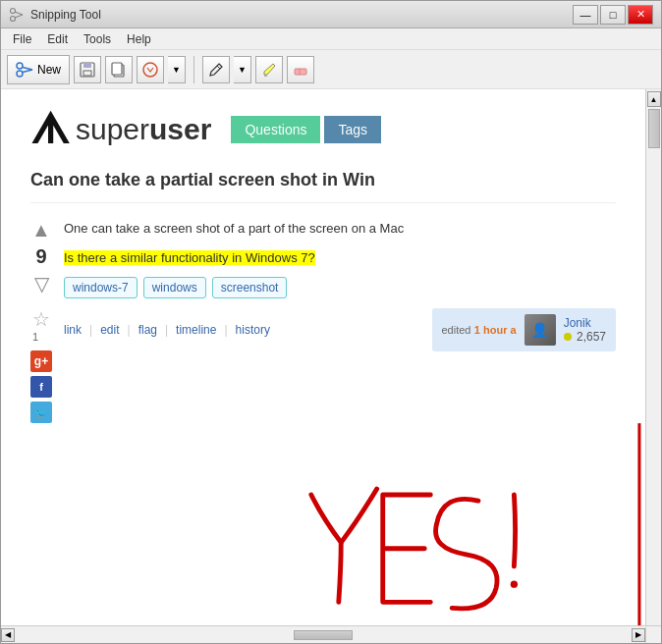  I want to click on menu-file: File, so click(22, 39).